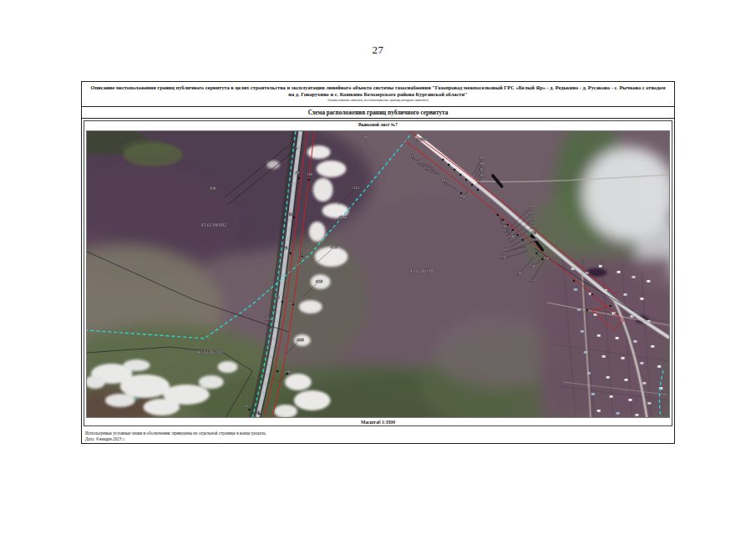 The image size is (756, 535). Describe the element at coordinates (533, 232) in the screenshot. I see `map-label: 175` at that location.